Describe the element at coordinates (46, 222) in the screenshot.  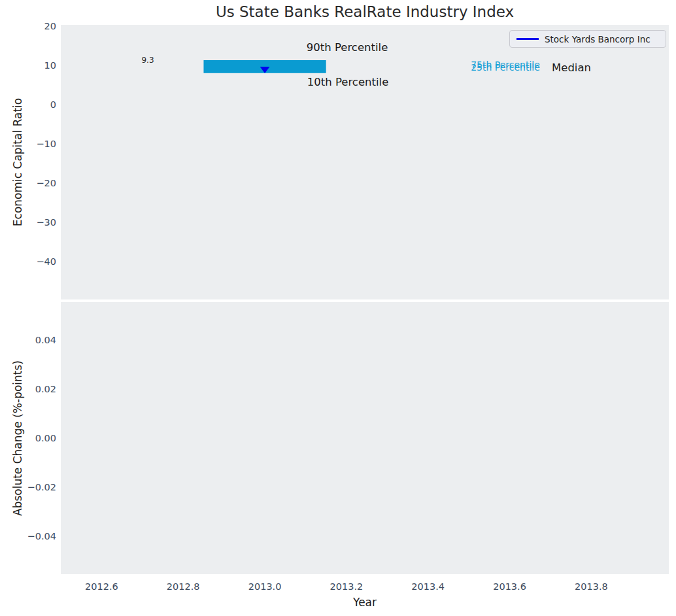
I see `top-y-tick-label: −30` at that location.